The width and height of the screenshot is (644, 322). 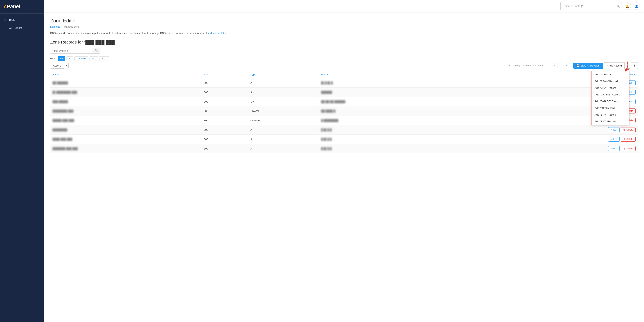 I want to click on col-name: Name, so click(x=126, y=74).